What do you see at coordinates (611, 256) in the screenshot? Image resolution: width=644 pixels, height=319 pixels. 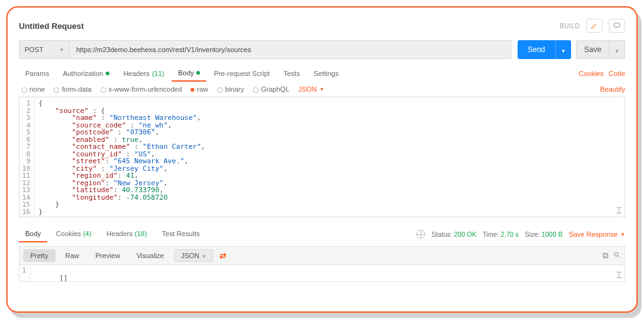 I see `response-toolbar-right: ⧉` at bounding box center [611, 256].